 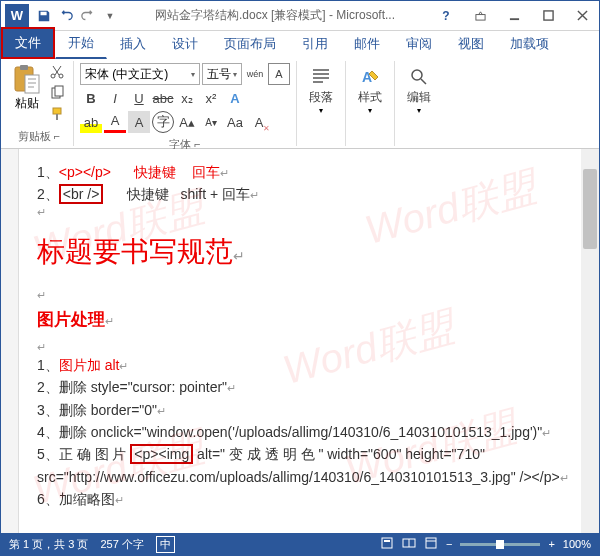 I want to click on tab-insert: 插入, so click(x=133, y=44).